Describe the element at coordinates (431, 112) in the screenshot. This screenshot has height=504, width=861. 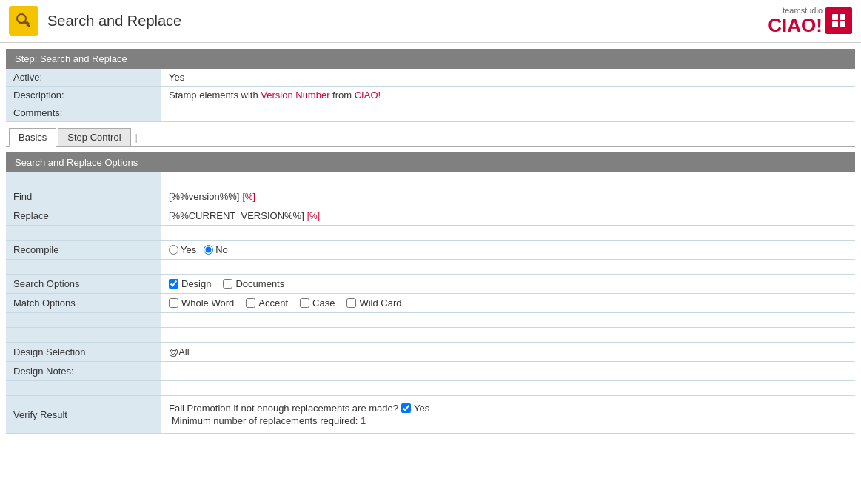
I see `comments-row: Comments:` at that location.